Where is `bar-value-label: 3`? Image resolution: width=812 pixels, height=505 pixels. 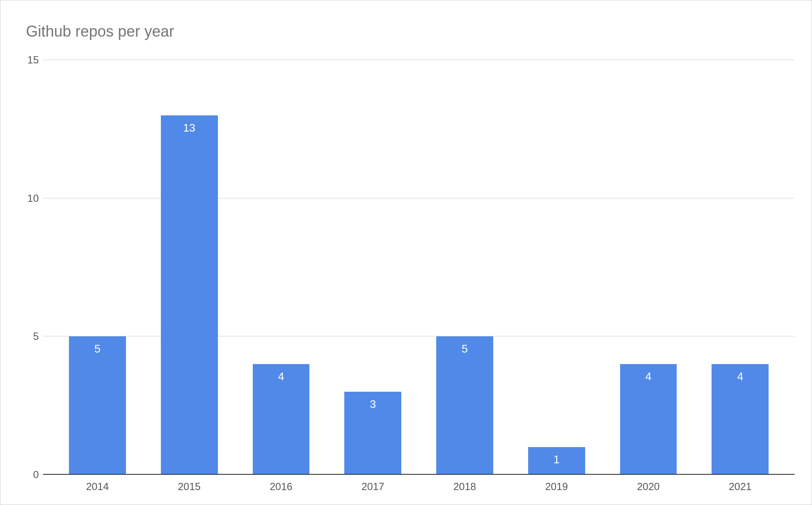 bar-value-label: 3 is located at coordinates (373, 405).